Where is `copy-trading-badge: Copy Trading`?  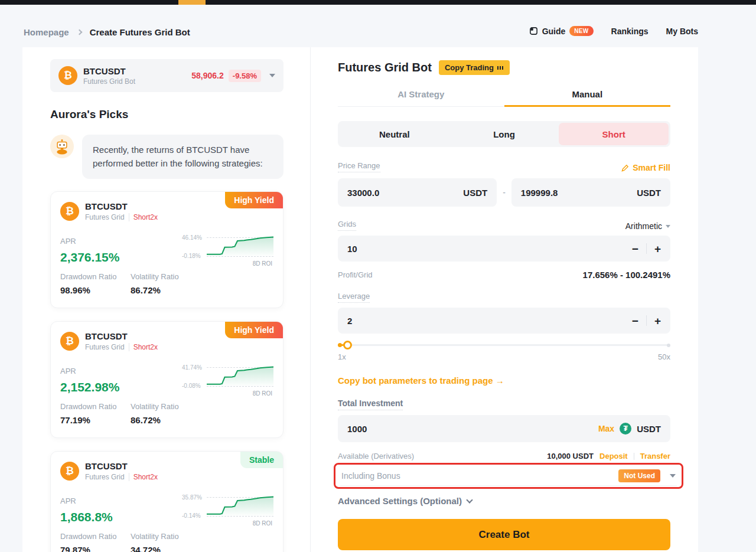 copy-trading-badge: Copy Trading is located at coordinates (474, 67).